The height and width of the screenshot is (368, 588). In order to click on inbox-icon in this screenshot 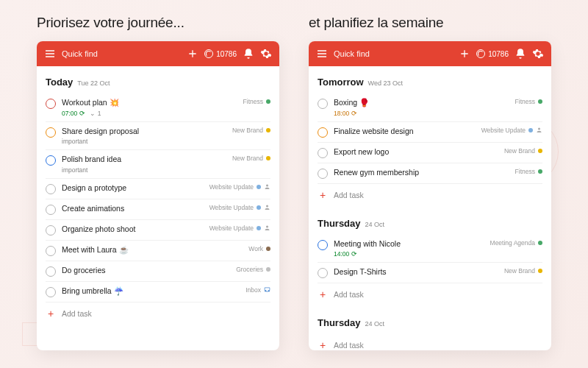, I will do `click(268, 290)`.